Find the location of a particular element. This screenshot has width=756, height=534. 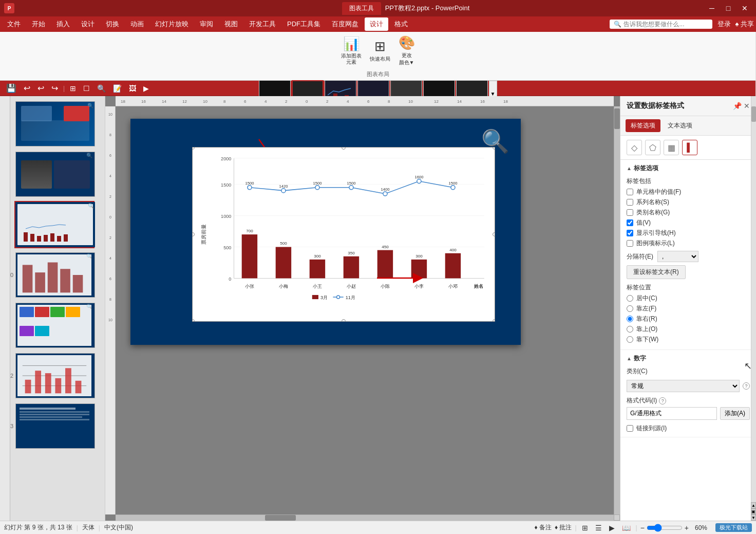

add-chart-element-button: 📊 添加图表元素 is located at coordinates (351, 50).